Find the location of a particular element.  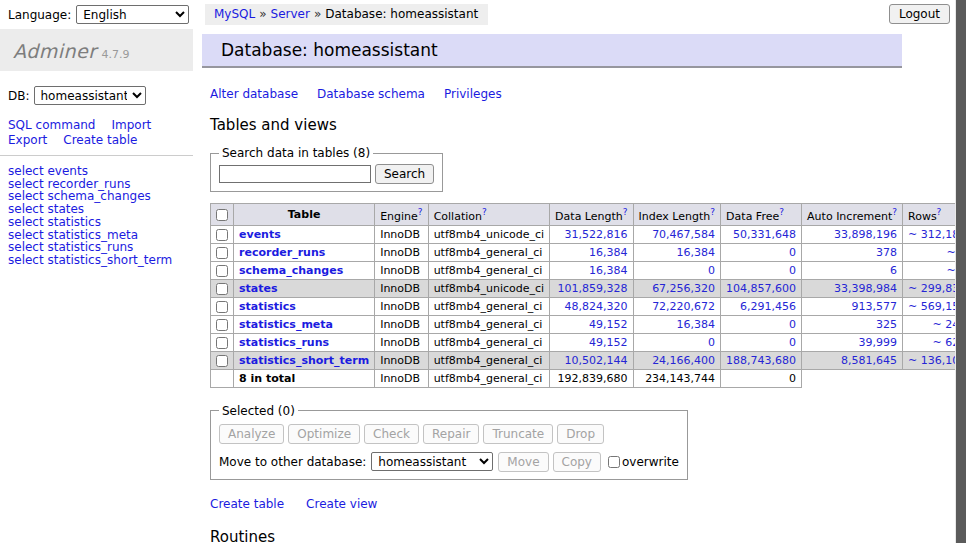

analyze-button: Analyze is located at coordinates (252, 434).